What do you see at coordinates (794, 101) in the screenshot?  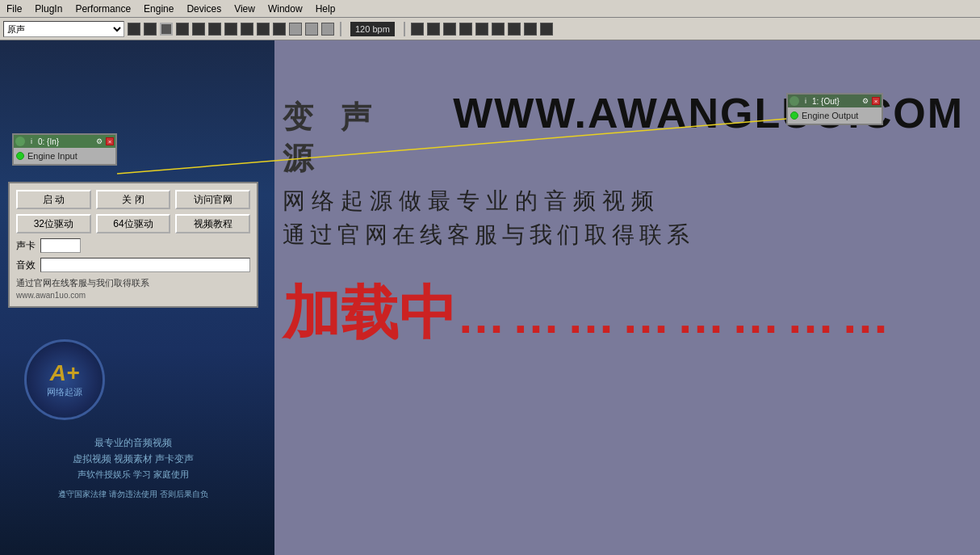 I see `engine-output-icon` at bounding box center [794, 101].